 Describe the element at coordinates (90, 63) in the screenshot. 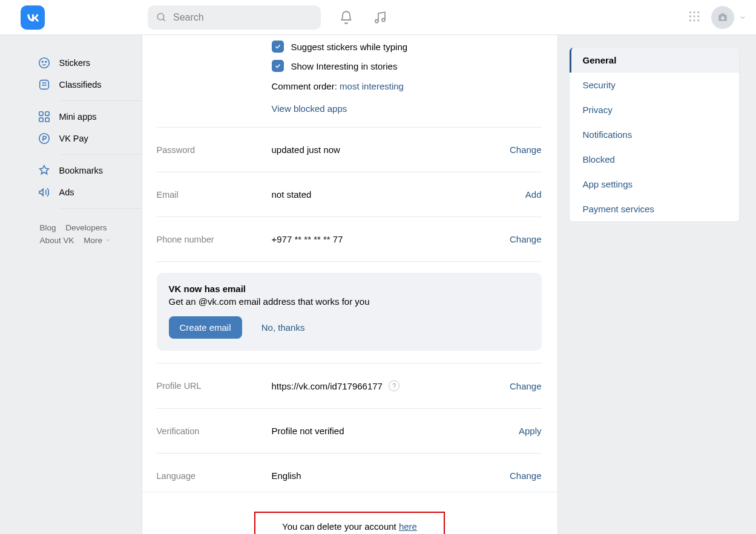

I see `sidebar-item-stickers: Stickers` at that location.